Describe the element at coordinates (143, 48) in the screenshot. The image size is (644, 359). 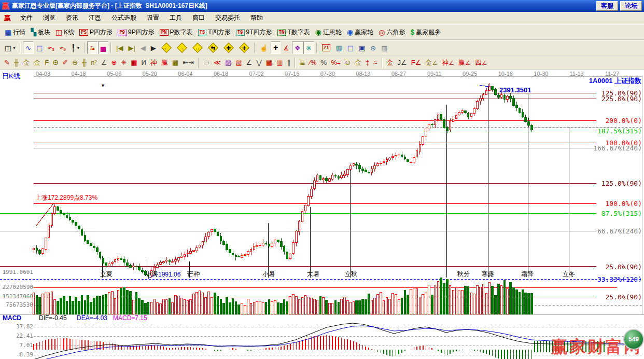
I see `scroll-left-button: ◀` at that location.